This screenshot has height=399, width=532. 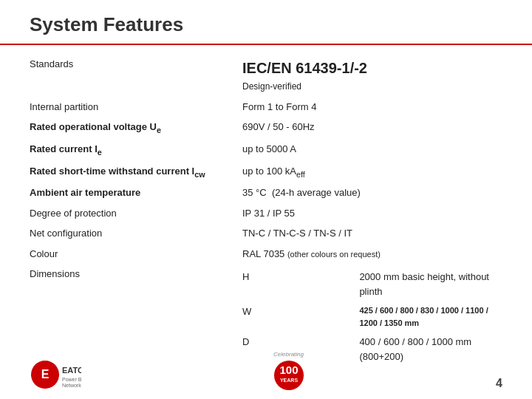 I want to click on feature-label-degree-protection: Degree of protection, so click(x=136, y=214).